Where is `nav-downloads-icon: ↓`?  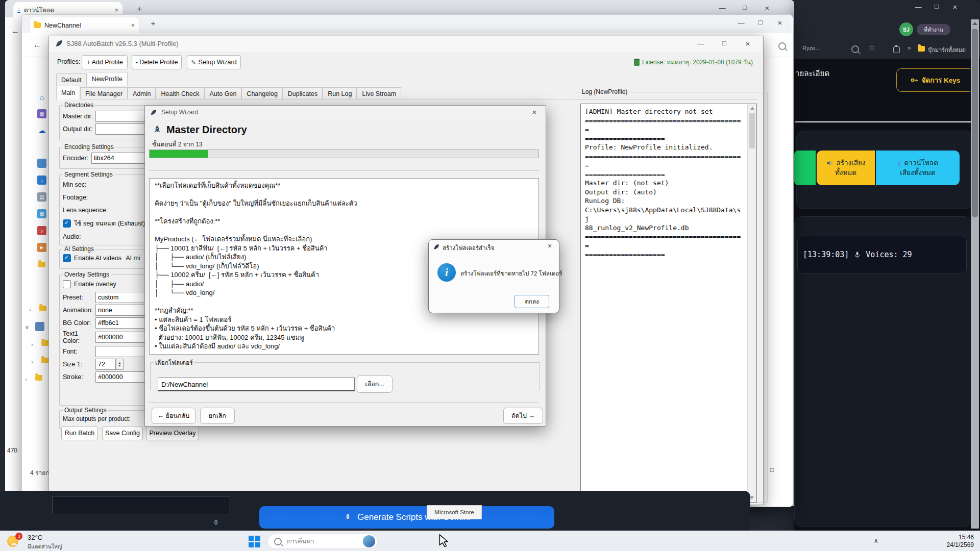 nav-downloads-icon: ↓ is located at coordinates (42, 180).